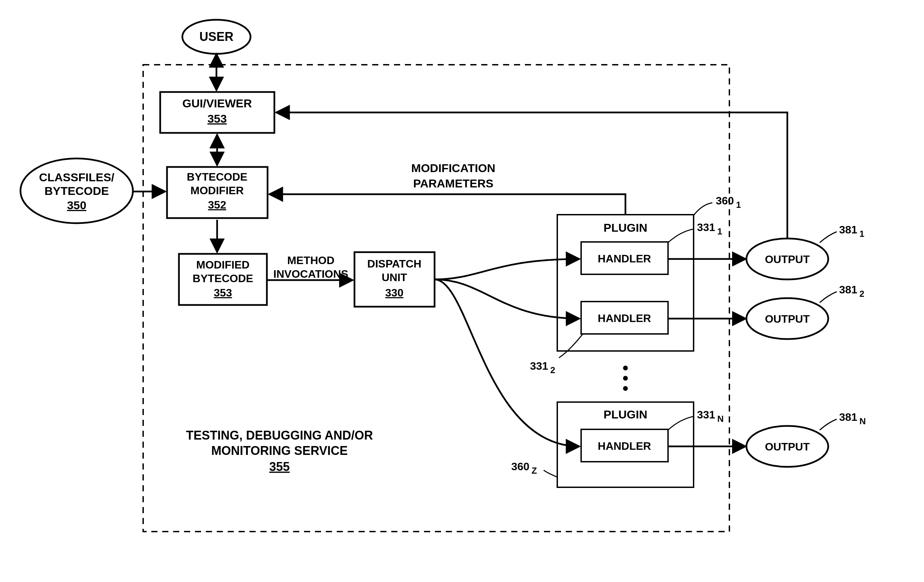 The height and width of the screenshot is (582, 924). I want to click on output-label-2: OUTPUT, so click(787, 319).